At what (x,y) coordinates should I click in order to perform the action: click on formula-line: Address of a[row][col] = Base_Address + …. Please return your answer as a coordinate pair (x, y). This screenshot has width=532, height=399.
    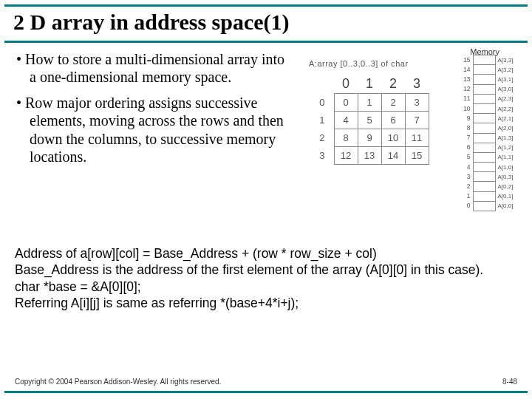
    Looking at the image, I should click on (266, 253).